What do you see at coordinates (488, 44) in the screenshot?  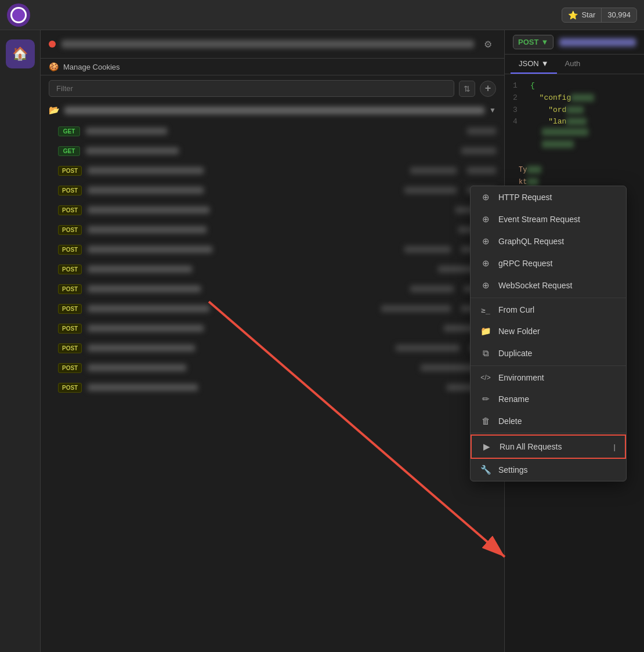 I see `gear-icon: ⚙` at bounding box center [488, 44].